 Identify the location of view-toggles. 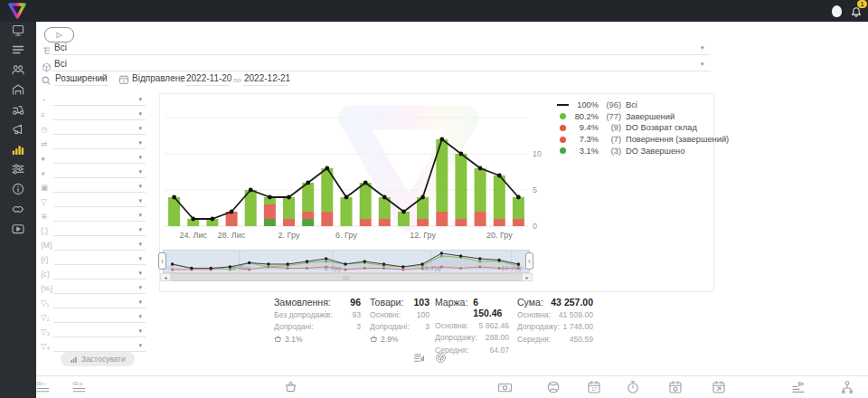
(430, 359).